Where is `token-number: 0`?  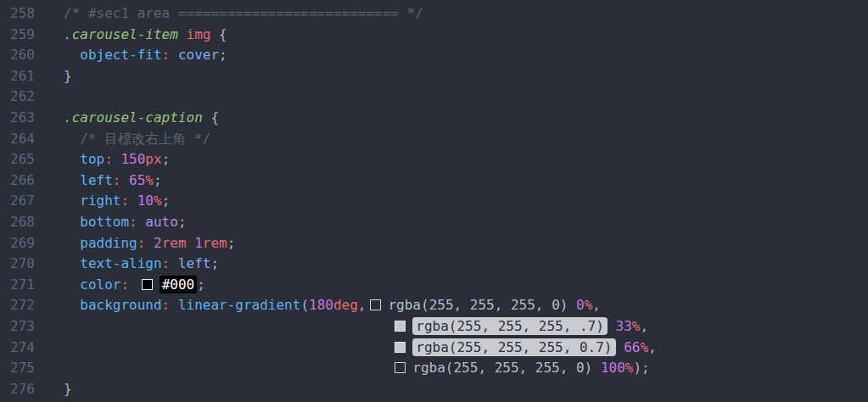 token-number: 0 is located at coordinates (580, 305).